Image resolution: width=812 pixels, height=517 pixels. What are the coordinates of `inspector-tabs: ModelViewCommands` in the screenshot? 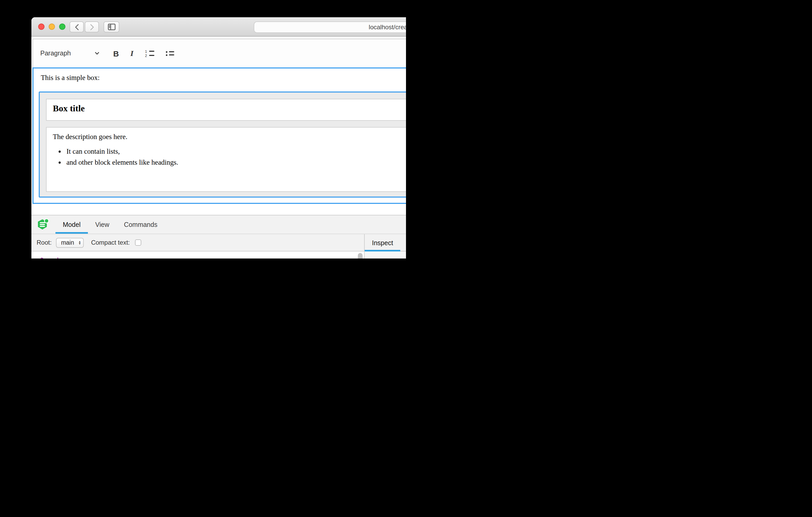 It's located at (110, 224).